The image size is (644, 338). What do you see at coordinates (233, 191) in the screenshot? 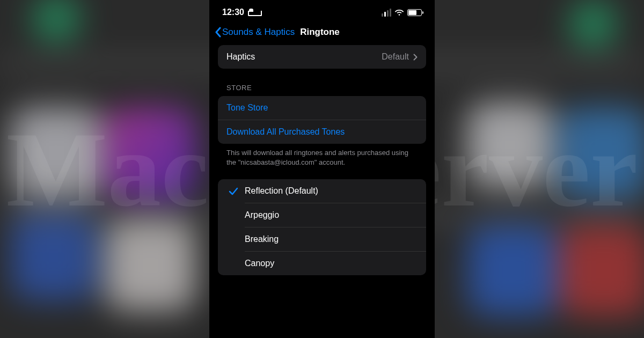
I see `checkmark-icon` at bounding box center [233, 191].